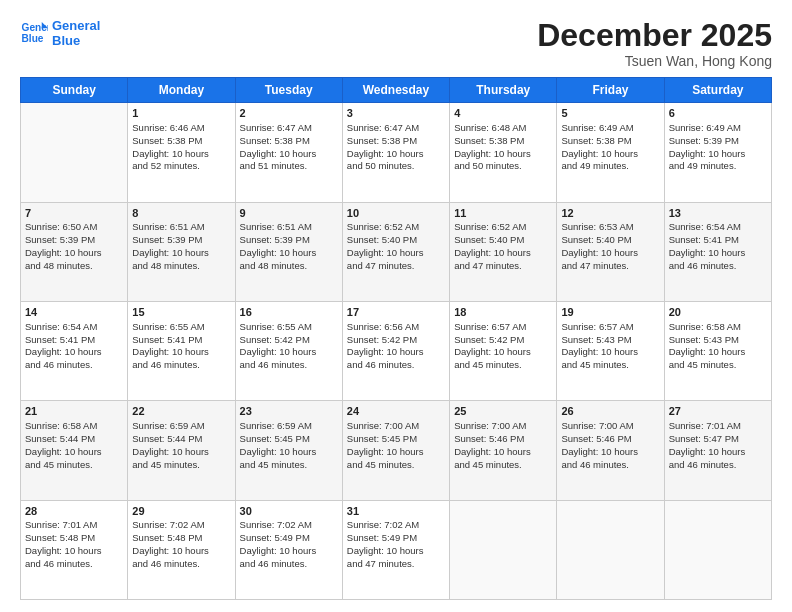 Image resolution: width=792 pixels, height=612 pixels. Describe the element at coordinates (503, 312) in the screenshot. I see `day-number: 18` at that location.